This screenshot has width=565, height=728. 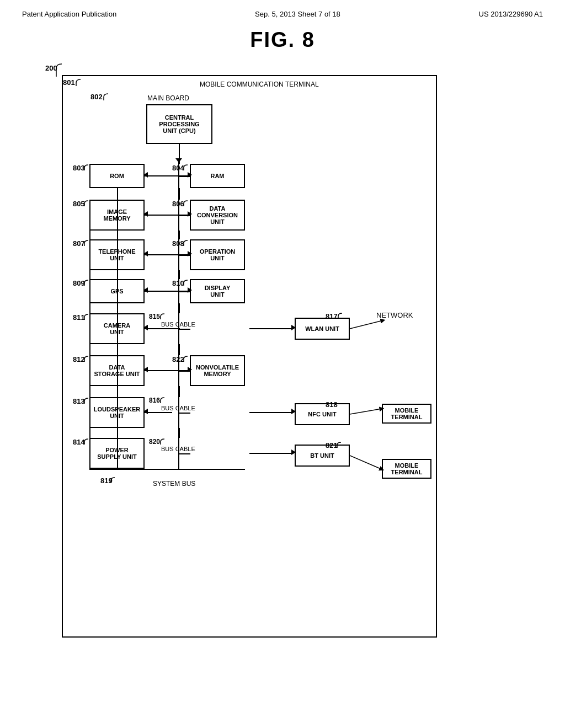 What do you see at coordinates (282, 11) in the screenshot?
I see `page-header: Patent Application Publication Sep. 5, 2…` at bounding box center [282, 11].